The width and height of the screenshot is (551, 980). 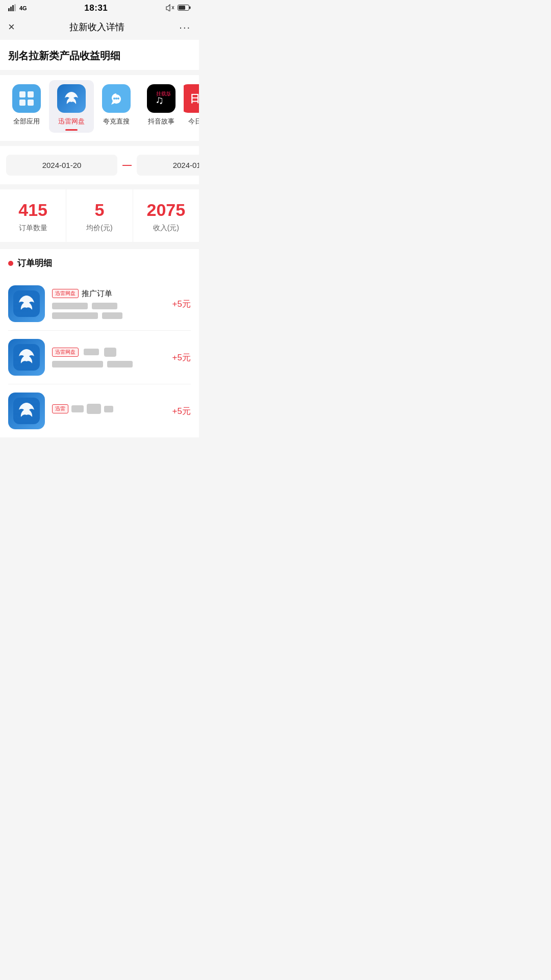 What do you see at coordinates (182, 411) in the screenshot?
I see `order-amount-3: +5元` at bounding box center [182, 411].